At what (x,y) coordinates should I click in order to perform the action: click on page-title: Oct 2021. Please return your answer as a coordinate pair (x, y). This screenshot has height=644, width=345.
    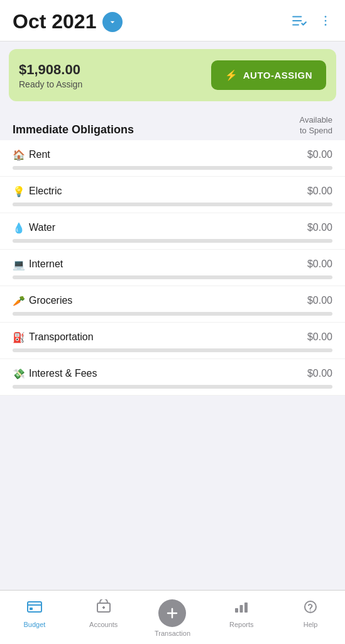
    Looking at the image, I should click on (54, 21).